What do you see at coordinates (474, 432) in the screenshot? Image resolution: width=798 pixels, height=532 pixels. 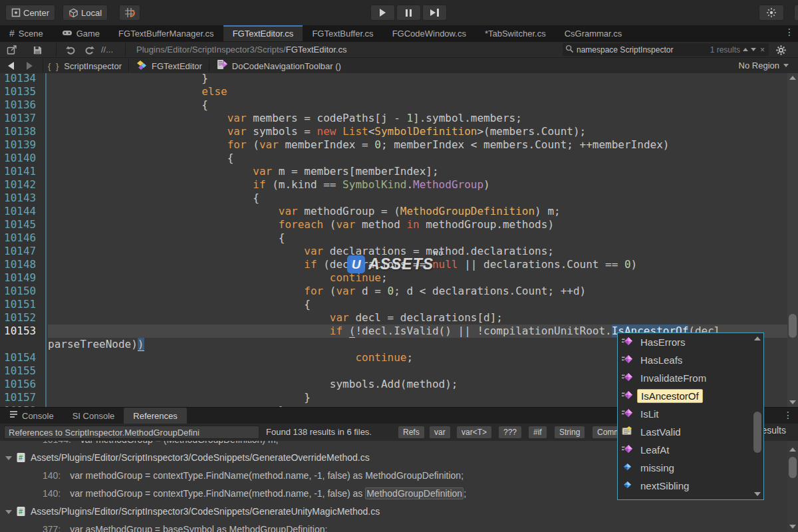 I see `filter-button-var-t-: var<T>` at bounding box center [474, 432].